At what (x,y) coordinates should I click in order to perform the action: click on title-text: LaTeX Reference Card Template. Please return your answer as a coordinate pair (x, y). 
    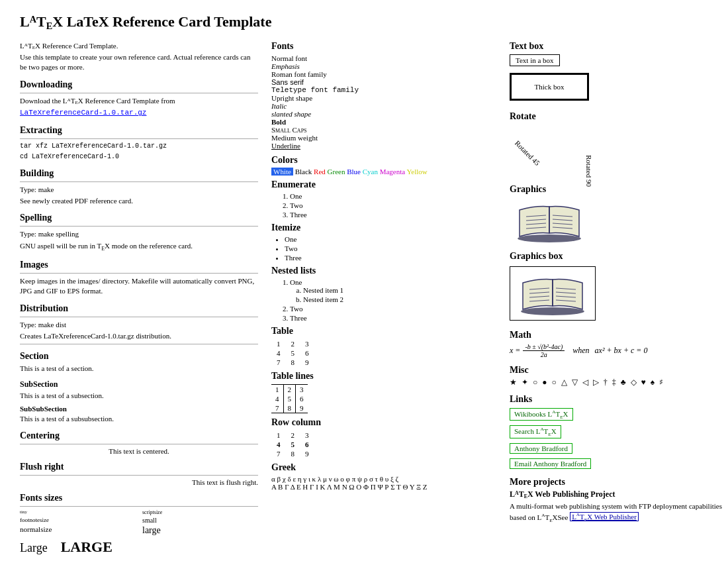
    Looking at the image, I should click on (169, 21).